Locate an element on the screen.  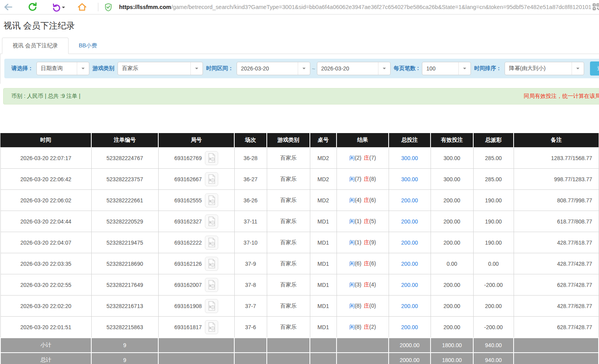
search-button: 查询 is located at coordinates (595, 68).